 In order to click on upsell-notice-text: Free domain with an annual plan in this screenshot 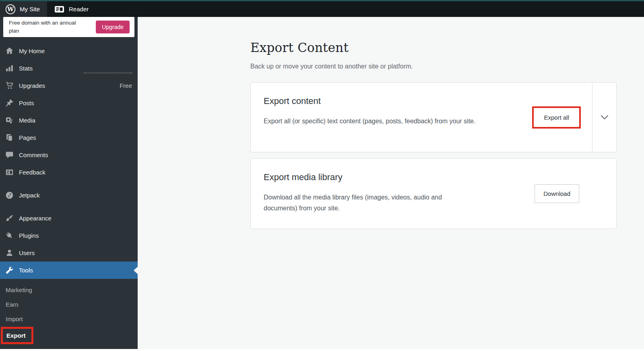, I will do `click(44, 27)`.